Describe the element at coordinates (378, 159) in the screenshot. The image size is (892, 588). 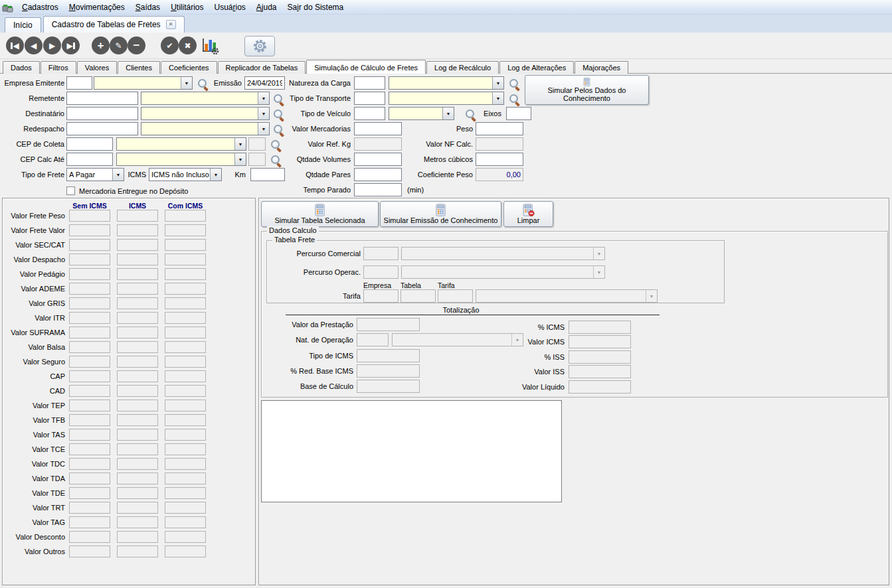
I see `qtdade-volumes-input` at that location.